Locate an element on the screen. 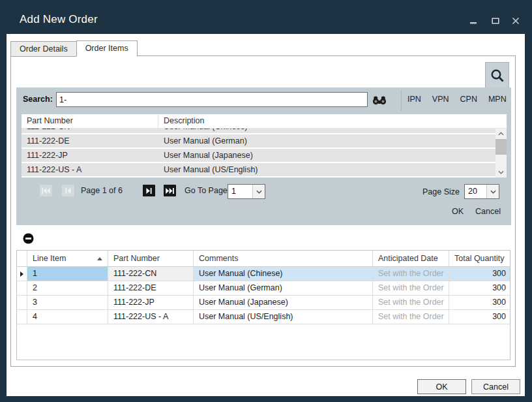  last-page-button is located at coordinates (170, 191).